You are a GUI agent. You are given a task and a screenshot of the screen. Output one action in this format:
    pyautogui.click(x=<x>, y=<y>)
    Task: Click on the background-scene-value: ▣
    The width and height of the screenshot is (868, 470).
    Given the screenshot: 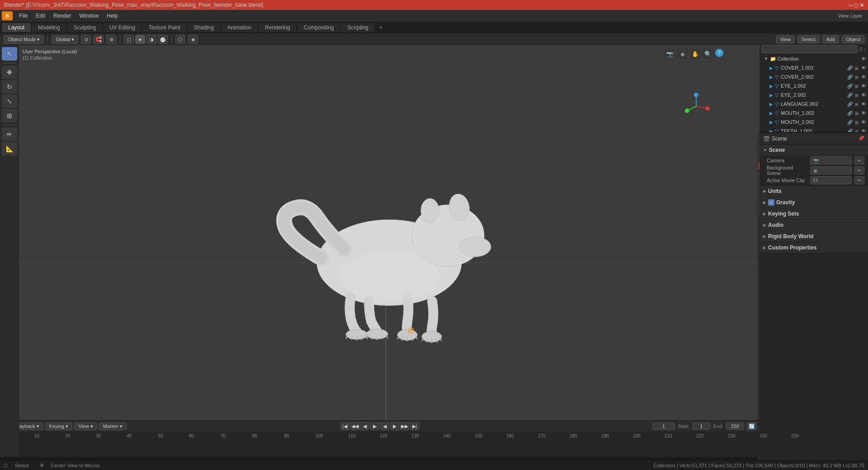 What is the action you would take?
    pyautogui.click(x=831, y=170)
    